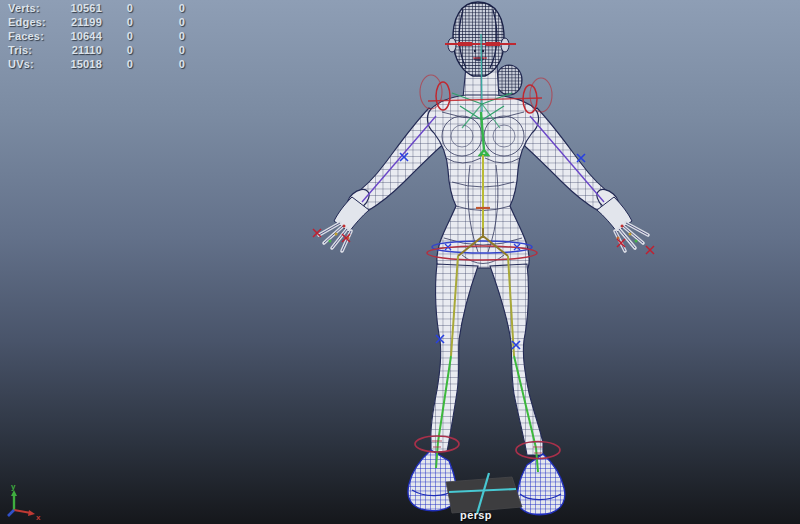 The image size is (800, 524). What do you see at coordinates (36, 23) in the screenshot?
I see `hud-label: Edges:` at bounding box center [36, 23].